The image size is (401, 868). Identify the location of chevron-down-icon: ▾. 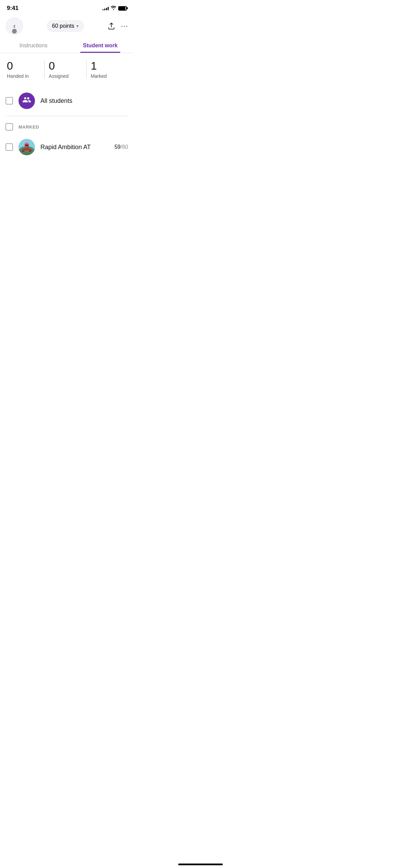
(77, 26).